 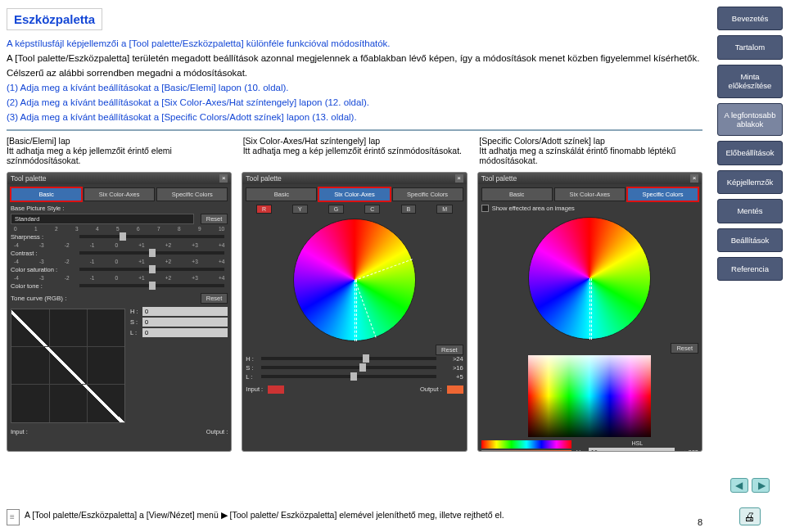 What do you see at coordinates (185, 322) in the screenshot?
I see `s-field: 0` at bounding box center [185, 322].